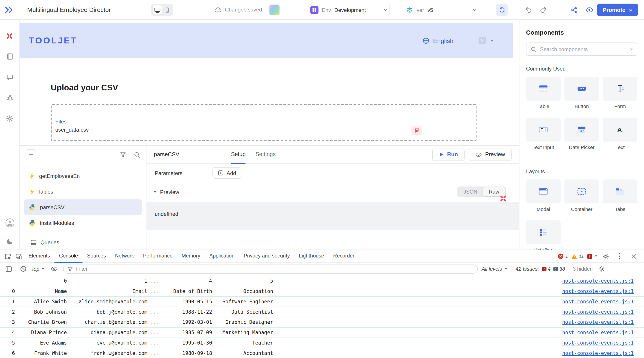 The width and height of the screenshot is (644, 358). I want to click on rail-pages-icon, so click(10, 56).